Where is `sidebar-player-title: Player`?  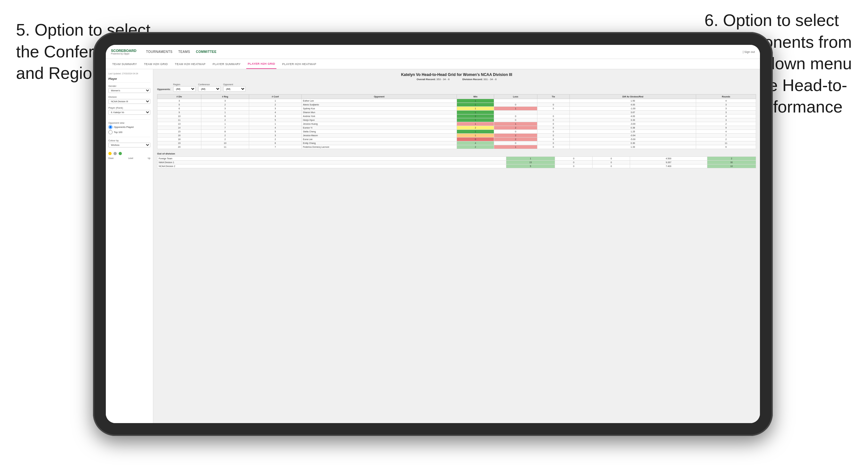
sidebar-player-title: Player is located at coordinates (129, 79).